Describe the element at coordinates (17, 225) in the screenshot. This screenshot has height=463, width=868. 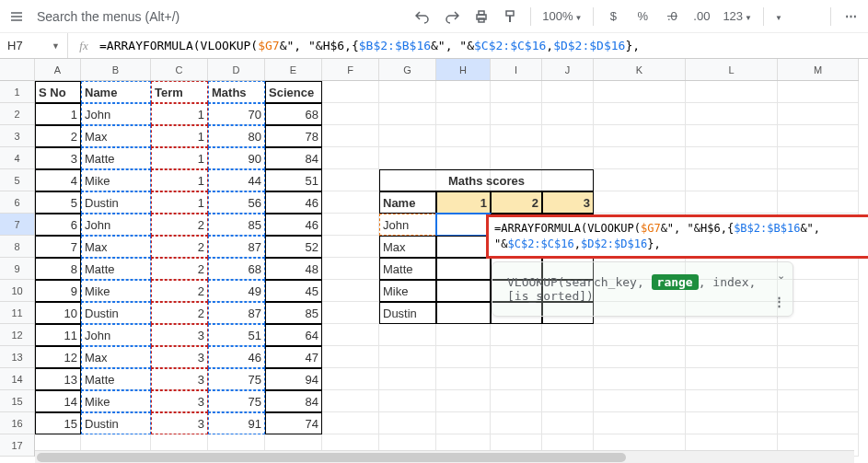
I see `row-header: 7` at that location.